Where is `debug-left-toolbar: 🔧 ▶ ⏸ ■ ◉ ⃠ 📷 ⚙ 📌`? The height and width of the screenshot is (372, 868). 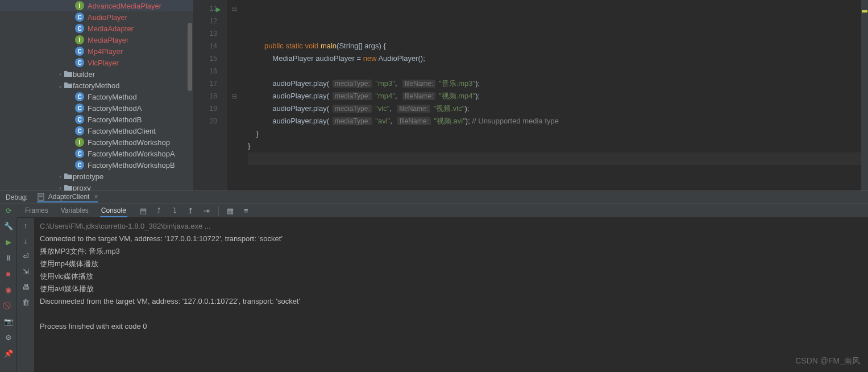
debug-left-toolbar: 🔧 ▶ ⏸ ■ ◉ ⃠ 📷 ⚙ 📌 is located at coordinates (9, 295).